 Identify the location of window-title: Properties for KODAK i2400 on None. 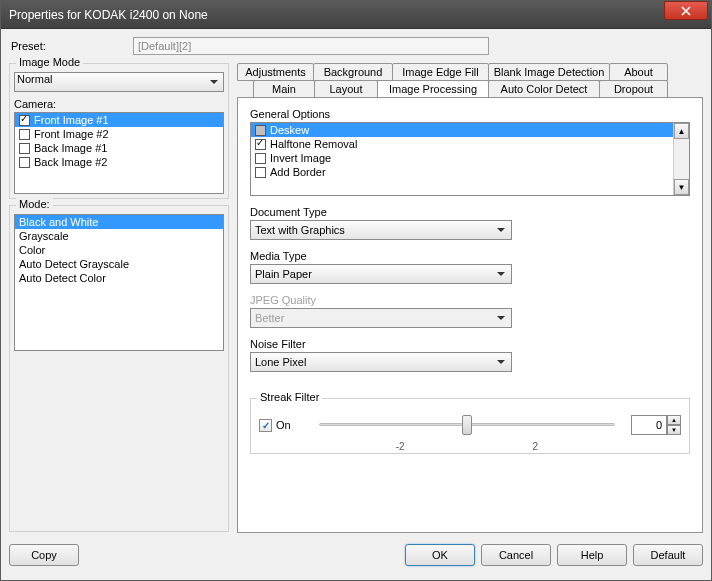
(108, 15).